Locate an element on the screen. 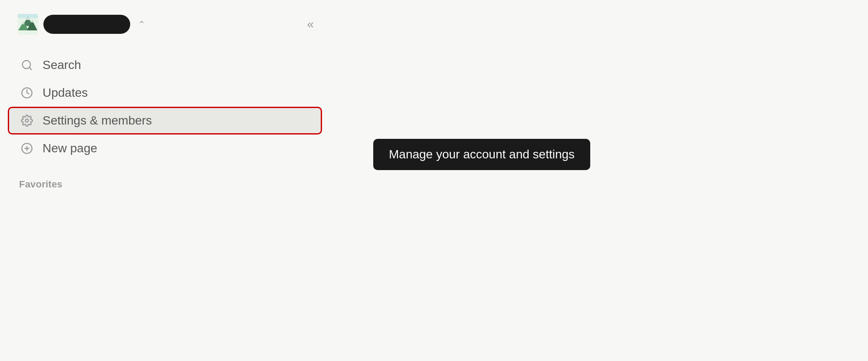 The width and height of the screenshot is (868, 361). workspace-info: ⌃ is located at coordinates (82, 24).